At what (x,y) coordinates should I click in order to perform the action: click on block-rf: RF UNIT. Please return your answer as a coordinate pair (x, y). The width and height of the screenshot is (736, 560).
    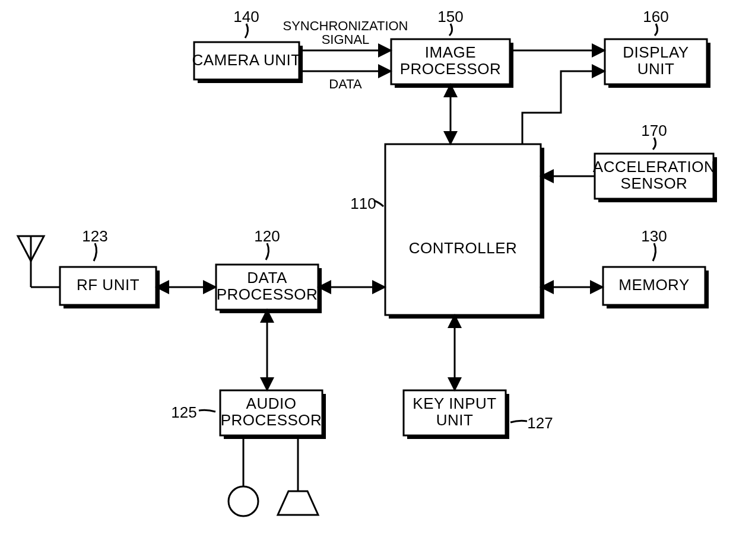
    Looking at the image, I should click on (110, 288).